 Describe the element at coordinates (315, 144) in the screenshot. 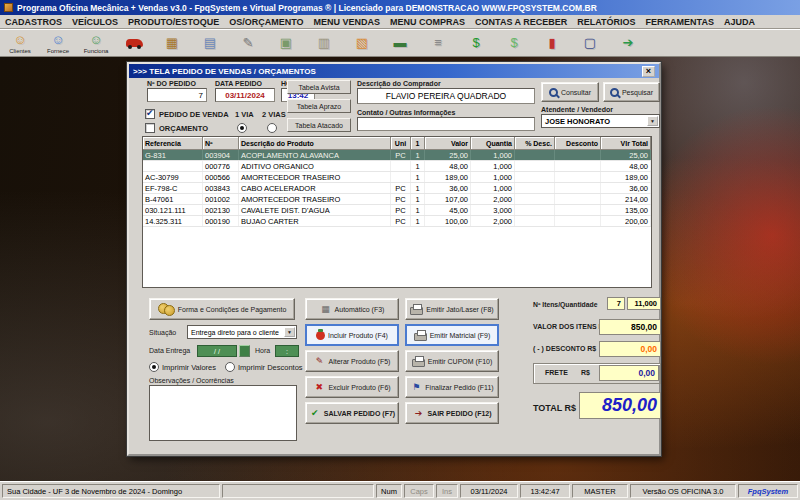

I see `column-header: Descrição do Produto` at that location.